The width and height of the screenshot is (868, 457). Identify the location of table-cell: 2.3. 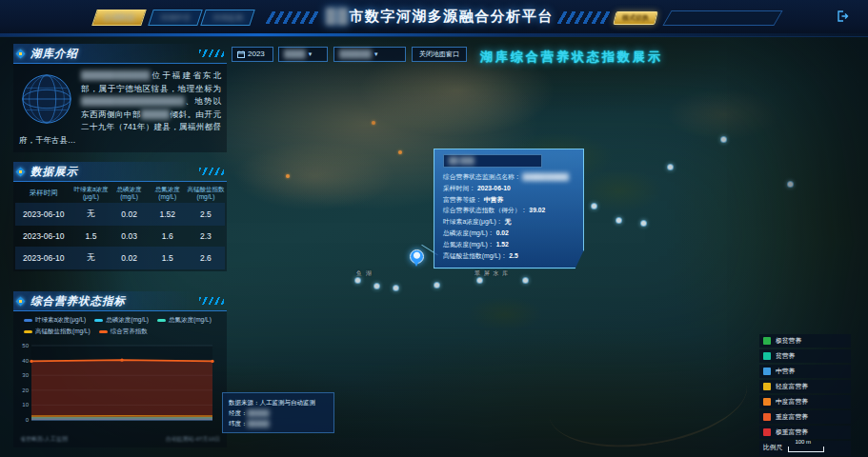
(206, 236).